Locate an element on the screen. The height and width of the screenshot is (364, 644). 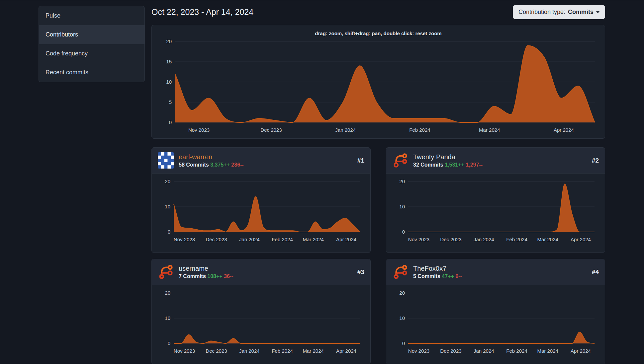
deletions-count: 1,297-- is located at coordinates (474, 165).